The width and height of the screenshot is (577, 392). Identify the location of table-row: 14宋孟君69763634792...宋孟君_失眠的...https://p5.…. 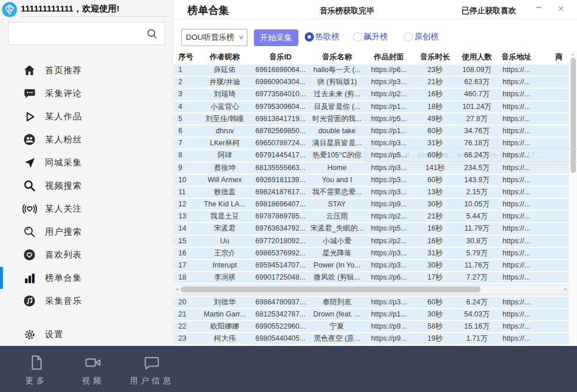
(372, 228).